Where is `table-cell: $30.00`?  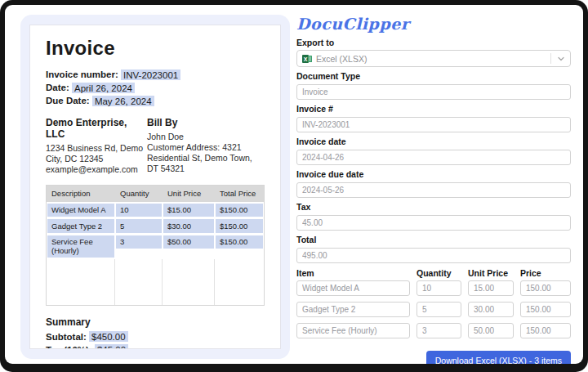 table-cell: $30.00 is located at coordinates (189, 226).